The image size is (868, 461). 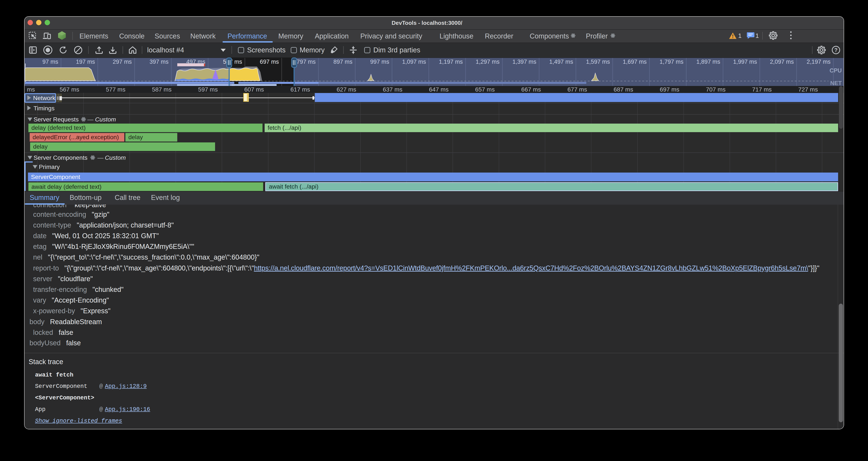 I want to click on svg-text: 697 ms, so click(x=270, y=62).